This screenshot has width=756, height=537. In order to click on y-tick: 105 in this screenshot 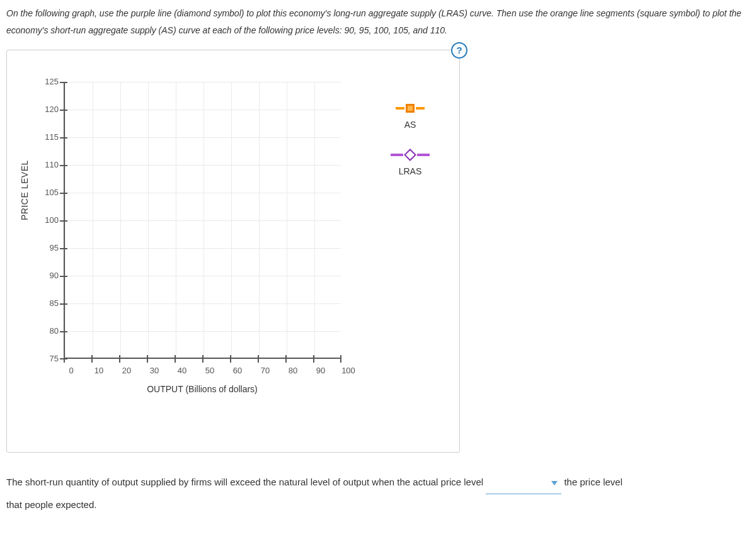, I will do `click(46, 202)`.